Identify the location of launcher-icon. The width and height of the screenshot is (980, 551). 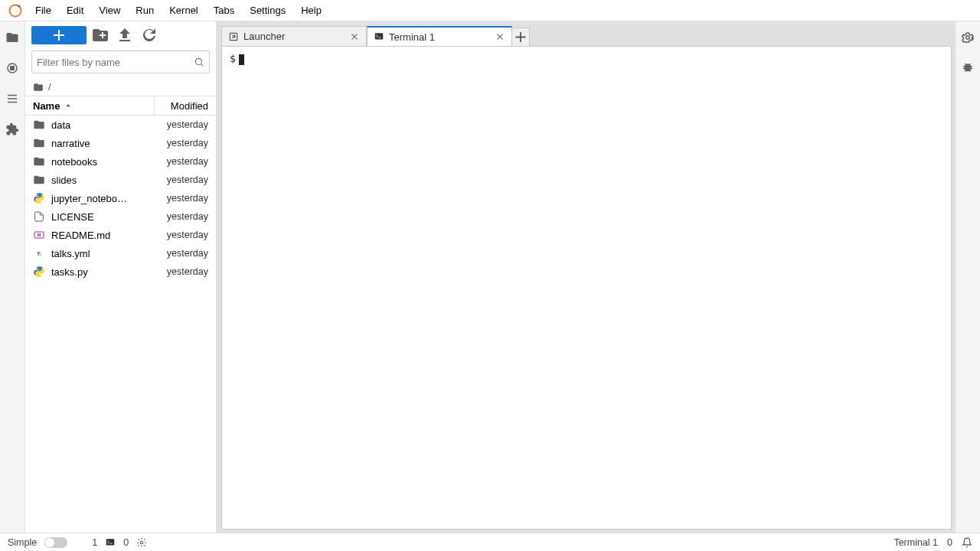
(234, 37).